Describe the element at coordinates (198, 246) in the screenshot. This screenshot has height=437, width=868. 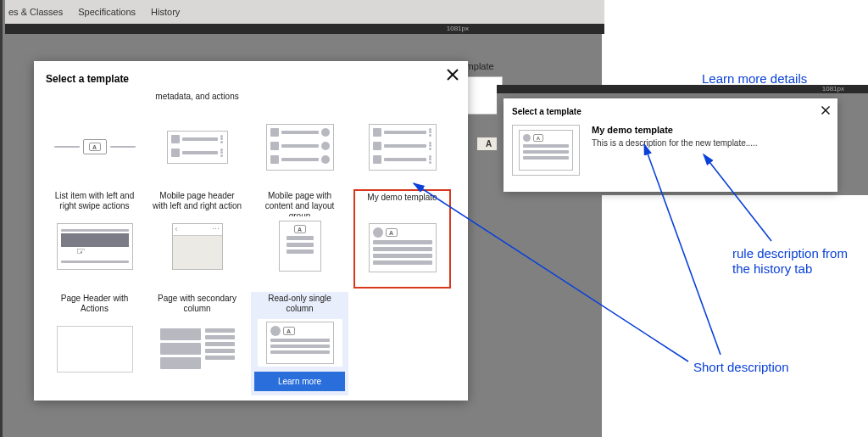
I see `template-thumbnail: ‹⋯` at that location.